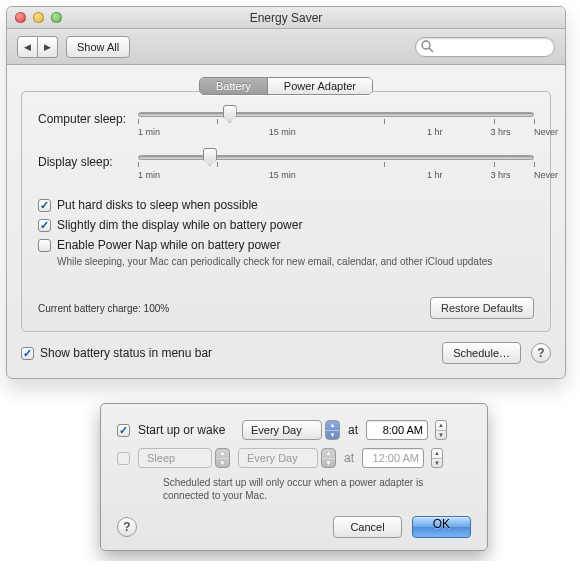 This screenshot has height=579, width=580. Describe the element at coordinates (437, 458) in the screenshot. I see `sleep-time-stepper: ▲▼` at that location.